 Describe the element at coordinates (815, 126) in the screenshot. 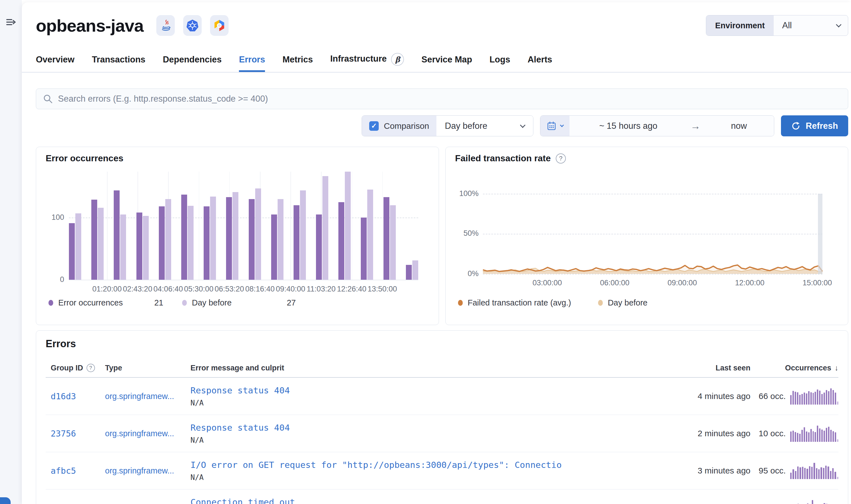

I see `refresh-button: Refresh` at that location.